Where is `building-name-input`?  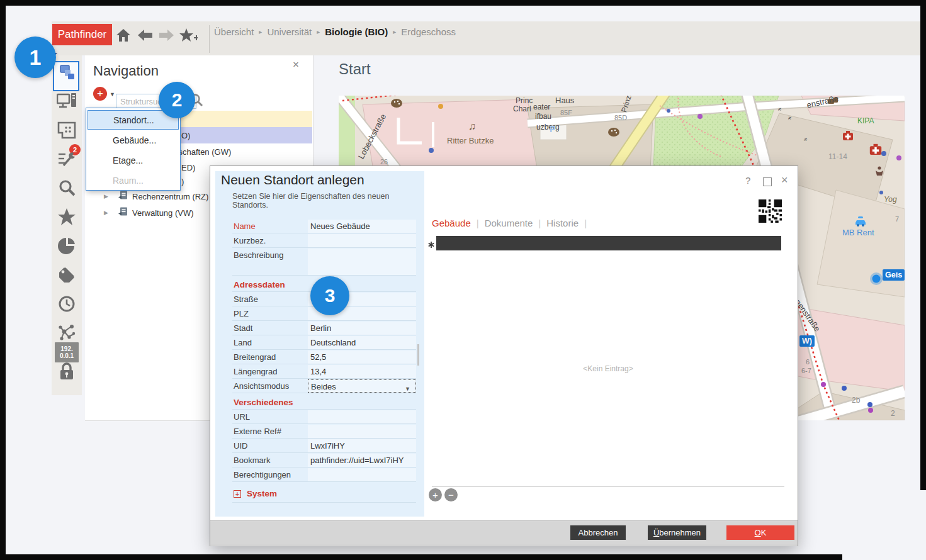 building-name-input is located at coordinates (609, 243).